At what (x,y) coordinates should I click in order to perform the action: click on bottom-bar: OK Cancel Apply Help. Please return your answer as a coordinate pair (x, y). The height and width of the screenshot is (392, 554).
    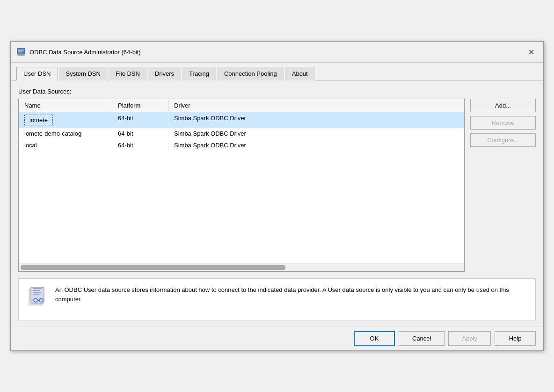
    Looking at the image, I should click on (277, 338).